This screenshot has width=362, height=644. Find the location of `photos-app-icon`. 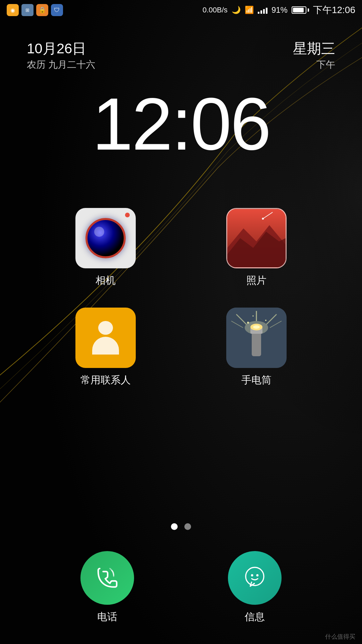

photos-app-icon is located at coordinates (256, 238).